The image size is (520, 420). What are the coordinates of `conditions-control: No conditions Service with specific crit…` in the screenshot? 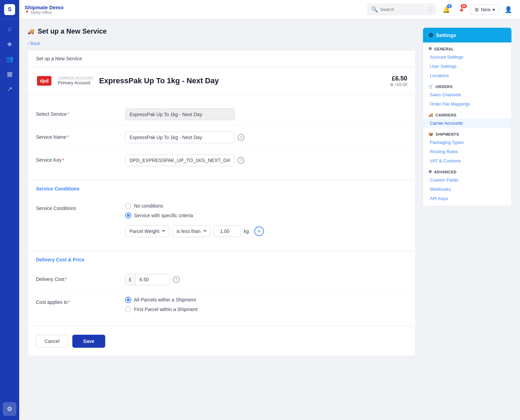 It's located at (266, 220).